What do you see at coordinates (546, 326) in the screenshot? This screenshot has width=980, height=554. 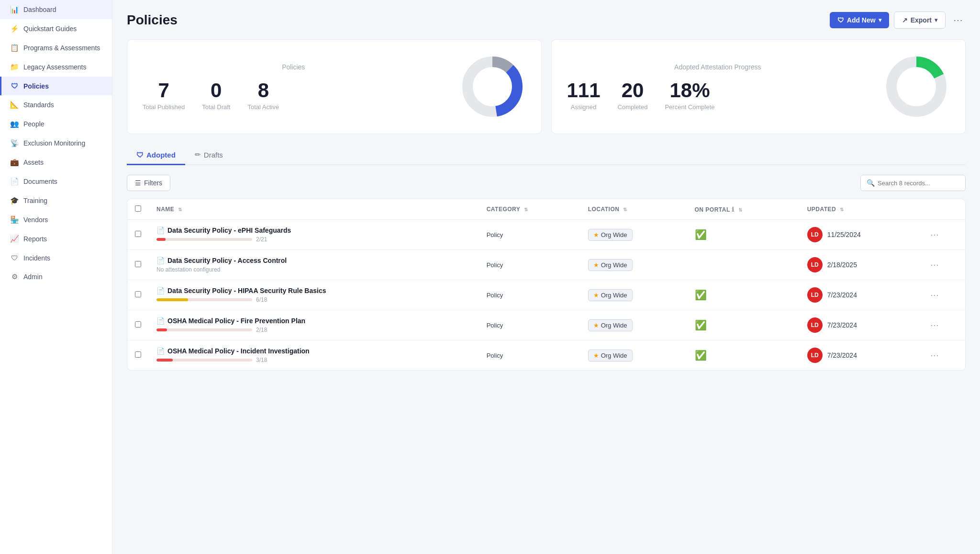 I see `table-row: 📄 OSHA Medical Policy - Fire Prevention …` at bounding box center [546, 326].